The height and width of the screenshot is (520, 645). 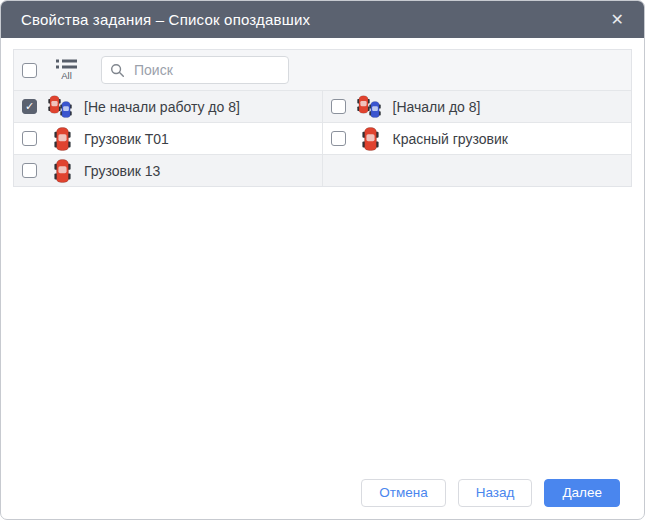 I want to click on vehicle-list-item: [Начали до 8], so click(x=478, y=106).